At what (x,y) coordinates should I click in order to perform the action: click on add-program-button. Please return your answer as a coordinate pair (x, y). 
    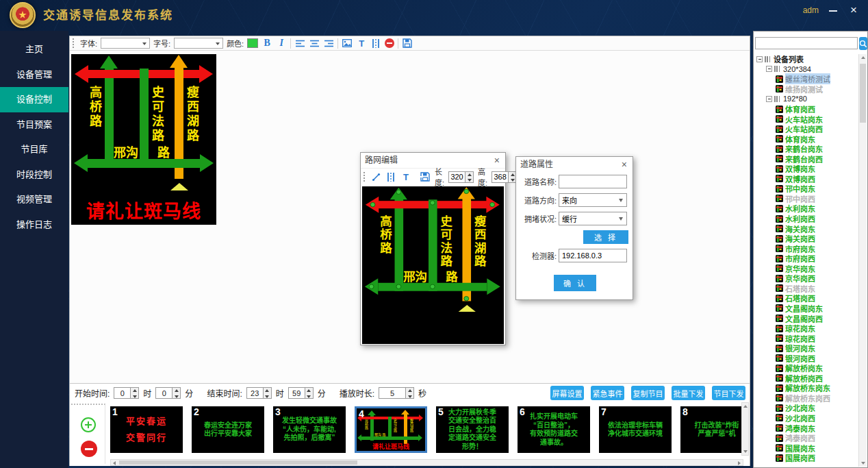
    Looking at the image, I should click on (88, 425).